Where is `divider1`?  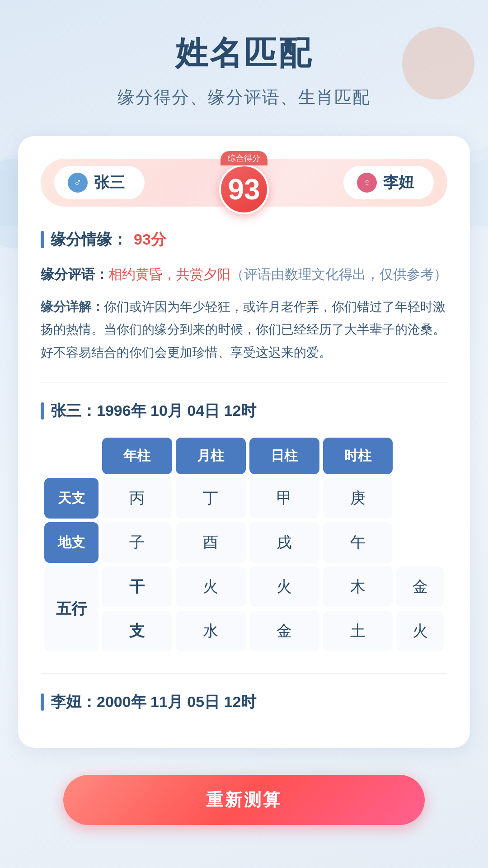
divider1 is located at coordinates (244, 382).